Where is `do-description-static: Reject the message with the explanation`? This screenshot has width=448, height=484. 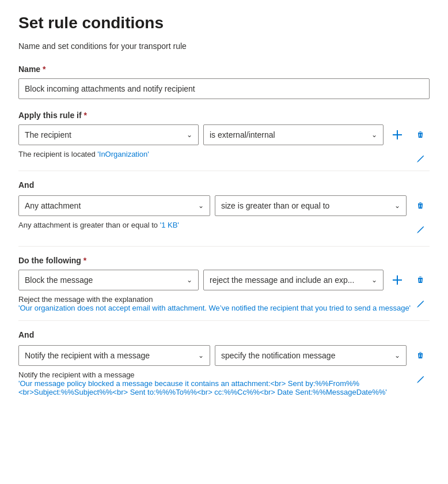 do-description-static: Reject the message with the explanation is located at coordinates (85, 300).